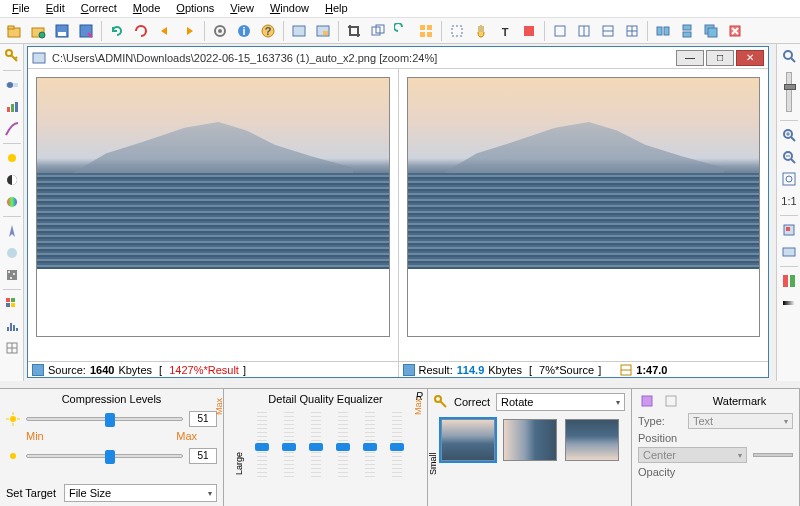 The width and height of the screenshot is (800, 506). What do you see at coordinates (457, 31) in the screenshot?
I see `zoom-select-icon` at bounding box center [457, 31].